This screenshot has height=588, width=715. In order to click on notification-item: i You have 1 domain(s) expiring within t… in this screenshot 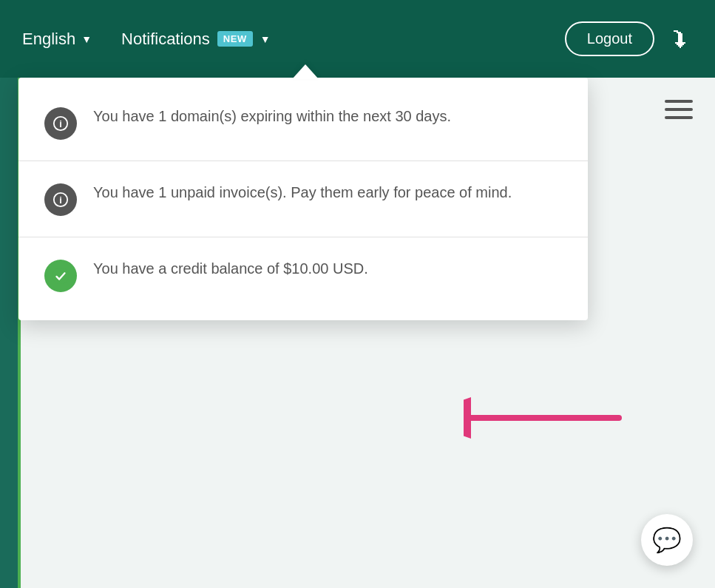, I will do `click(303, 123)`.